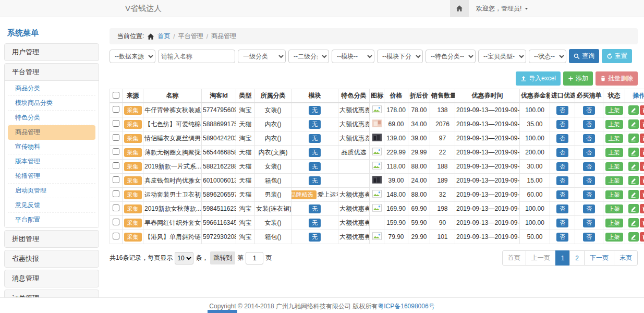 The height and width of the screenshot is (313, 644). What do you see at coordinates (197, 56) in the screenshot?
I see `name-search-input` at bounding box center [197, 56].